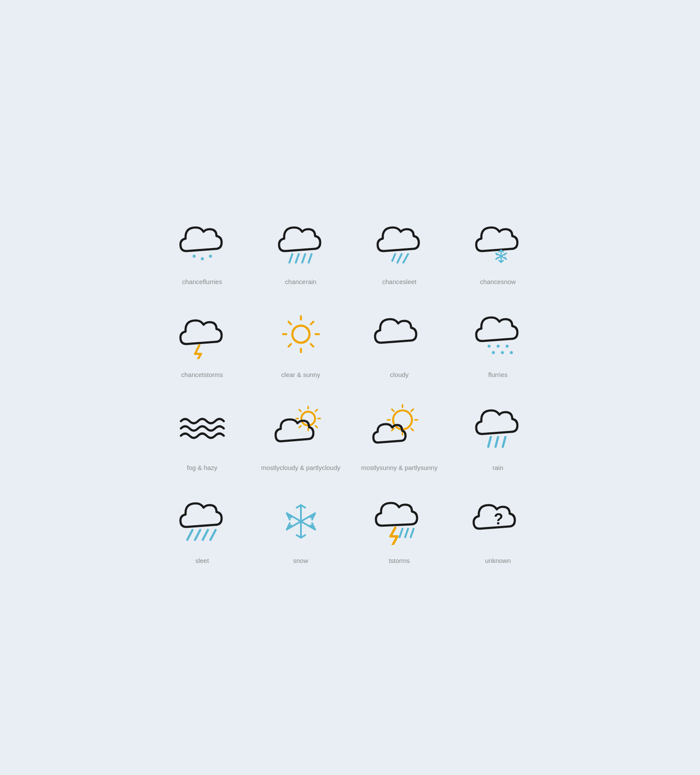  What do you see at coordinates (301, 248) in the screenshot?
I see `weather-item-chancerain: chancerain` at bounding box center [301, 248].